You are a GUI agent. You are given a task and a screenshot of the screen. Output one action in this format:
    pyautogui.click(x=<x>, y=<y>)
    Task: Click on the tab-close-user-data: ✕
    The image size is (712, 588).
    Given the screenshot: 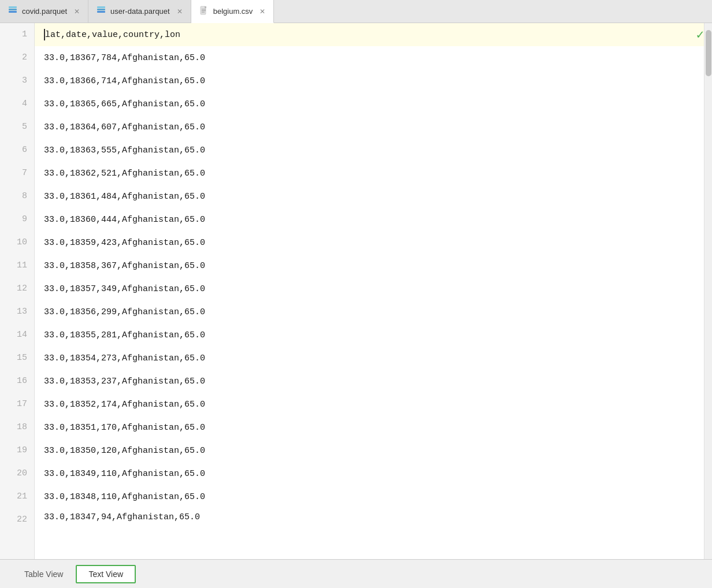 What is the action you would take?
    pyautogui.click(x=180, y=12)
    